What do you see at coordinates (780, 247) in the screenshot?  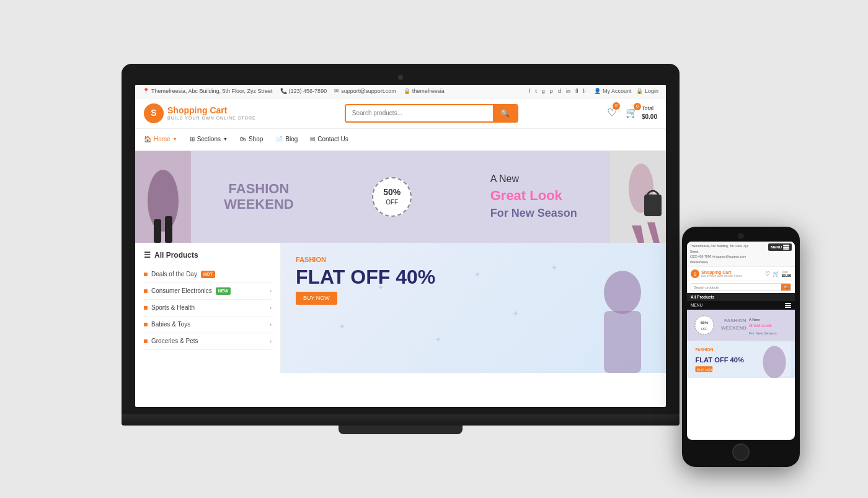 I see `phone-menu-button: MENU` at bounding box center [780, 247].